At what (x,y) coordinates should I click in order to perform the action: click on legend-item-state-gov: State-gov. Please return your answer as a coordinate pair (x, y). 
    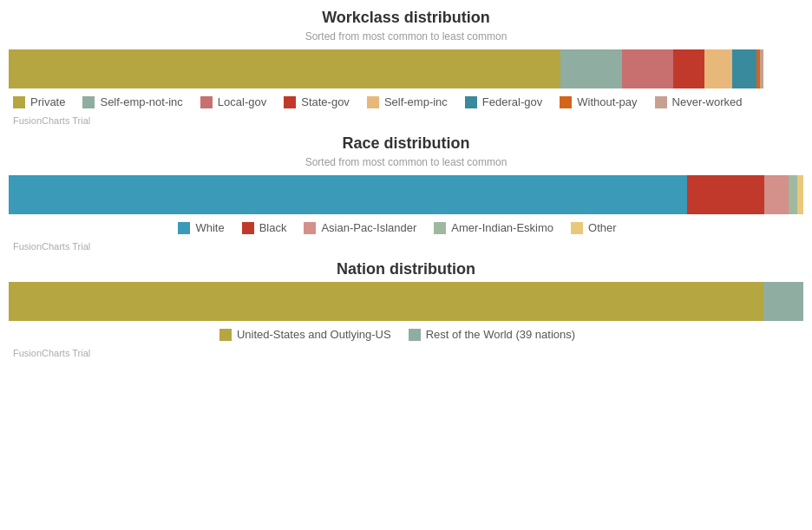
    Looking at the image, I should click on (317, 102).